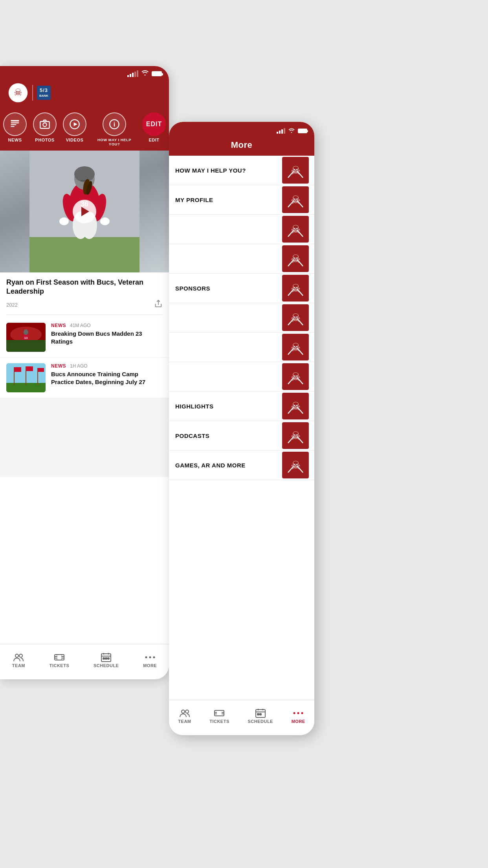 The height and width of the screenshot is (868, 488). What do you see at coordinates (242, 717) in the screenshot?
I see `phone2-tabbar: TEAM TICKETS SCHEDULE` at bounding box center [242, 717].